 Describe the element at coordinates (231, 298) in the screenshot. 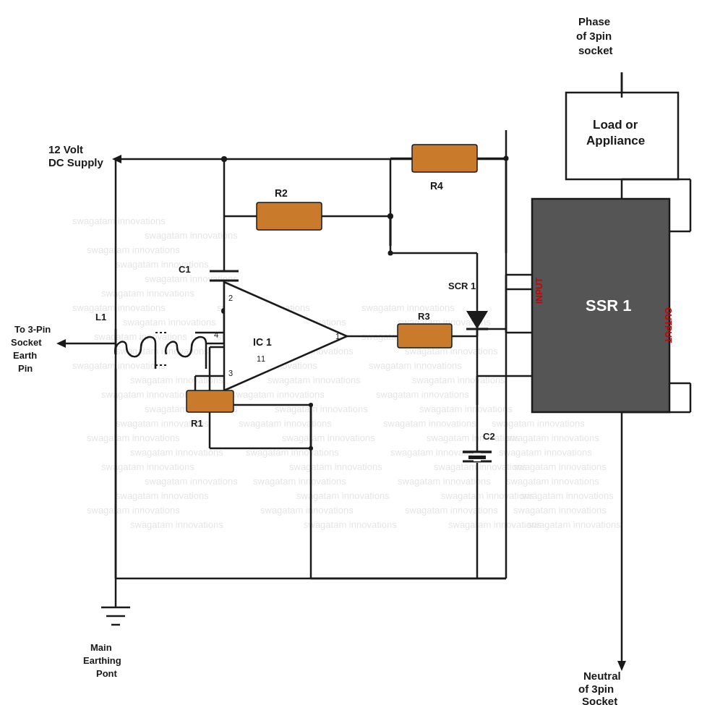

I see `pin2-label: 2` at that location.